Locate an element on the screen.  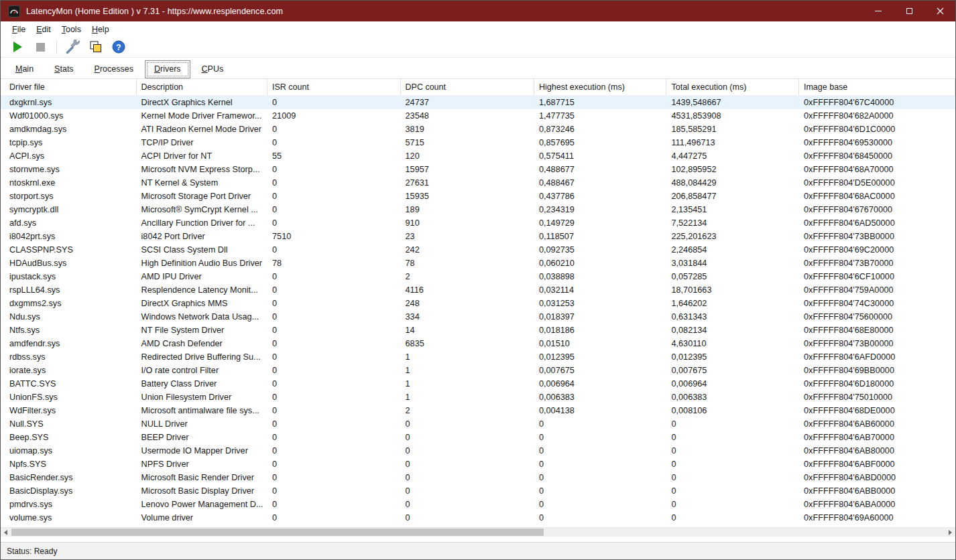
stop-monitor-button is located at coordinates (40, 47).